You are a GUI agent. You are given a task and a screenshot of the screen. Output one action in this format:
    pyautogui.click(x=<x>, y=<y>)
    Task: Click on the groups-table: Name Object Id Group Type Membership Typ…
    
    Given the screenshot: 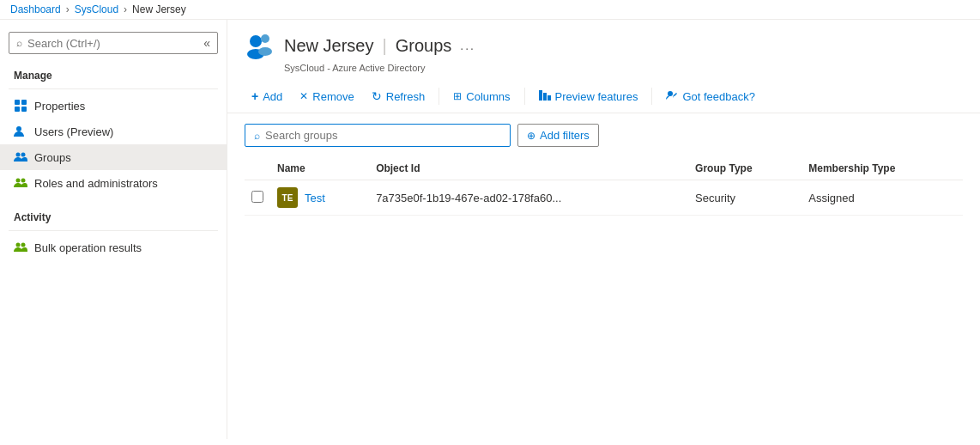 What is the action you would take?
    pyautogui.click(x=604, y=186)
    